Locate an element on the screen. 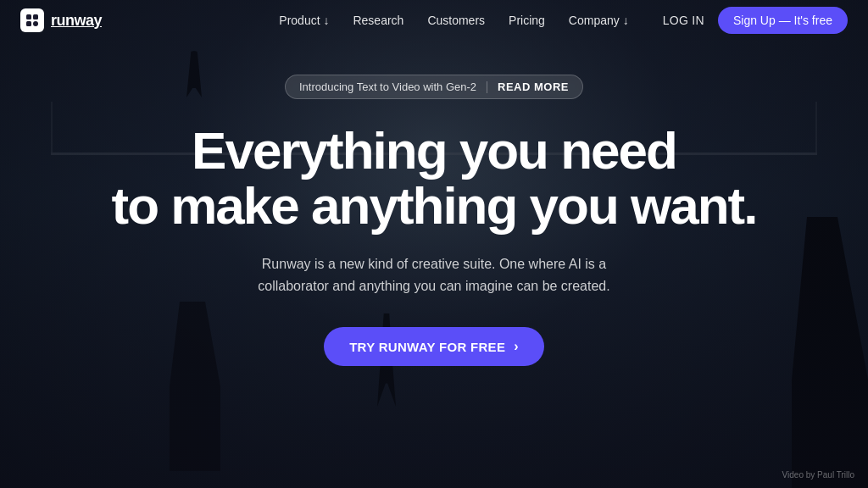 The width and height of the screenshot is (868, 488). logo-text: runway is located at coordinates (76, 20).